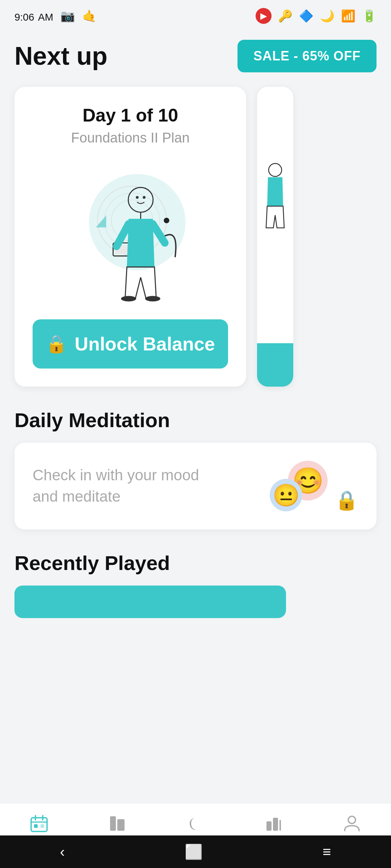  I want to click on sleep-icon, so click(196, 826).